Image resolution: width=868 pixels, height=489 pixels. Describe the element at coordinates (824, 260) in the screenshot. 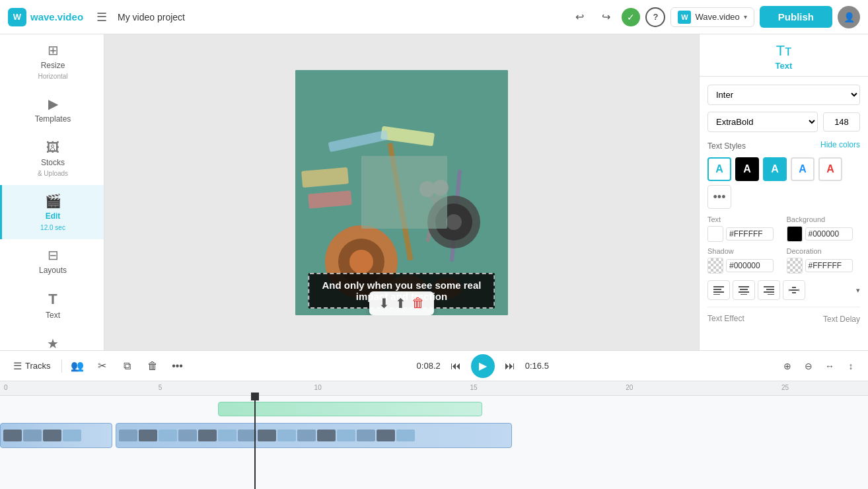

I see `decoration-color-row: Decoration #FFFFFF` at that location.